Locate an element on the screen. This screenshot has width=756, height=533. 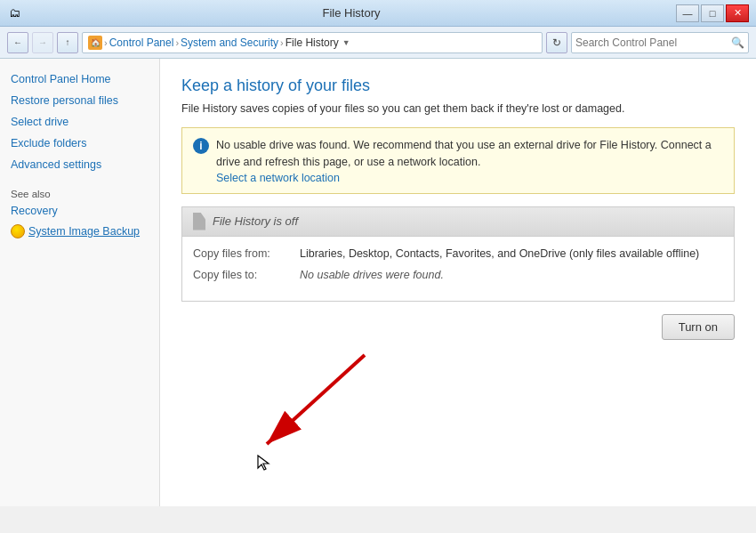
up-button: ↑ is located at coordinates (68, 43).